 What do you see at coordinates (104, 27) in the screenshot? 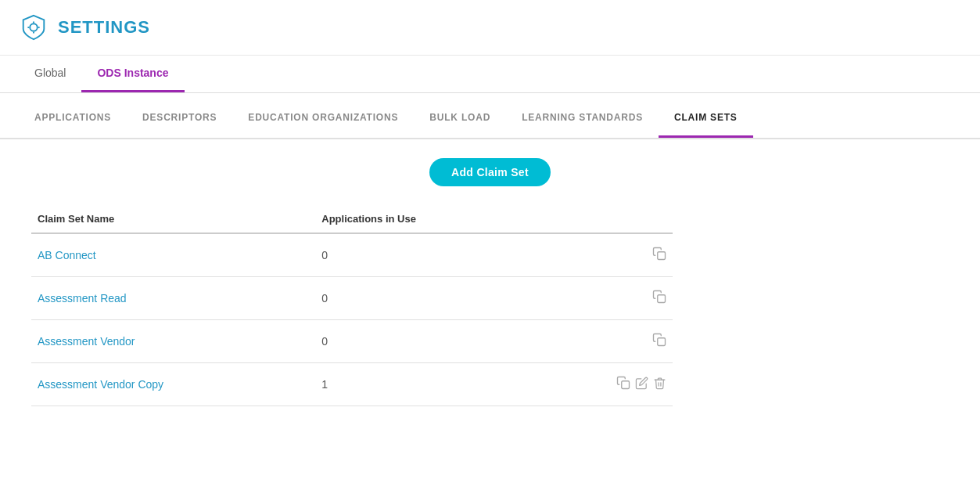
I see `page-title: SETTINGS` at bounding box center [104, 27].